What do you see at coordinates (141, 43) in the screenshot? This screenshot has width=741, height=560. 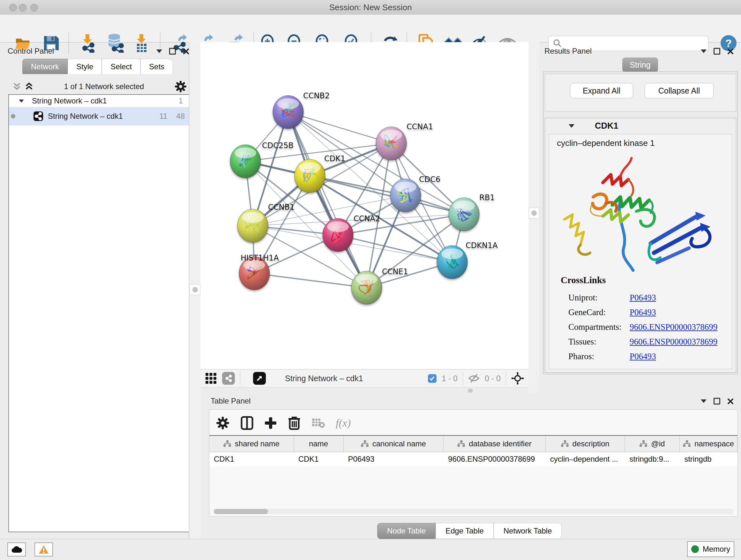 I see `import-table-file-icon` at bounding box center [141, 43].